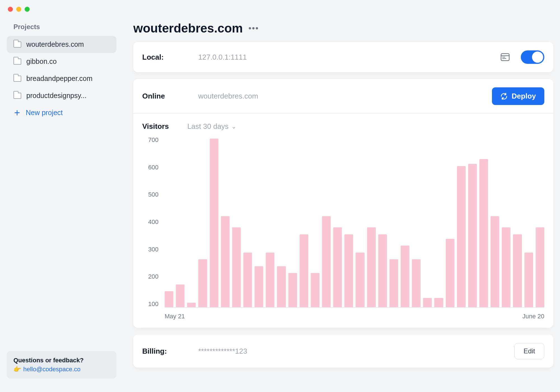 This screenshot has height=392, width=560. What do you see at coordinates (524, 96) in the screenshot?
I see `deploy-label: Deploy` at bounding box center [524, 96].